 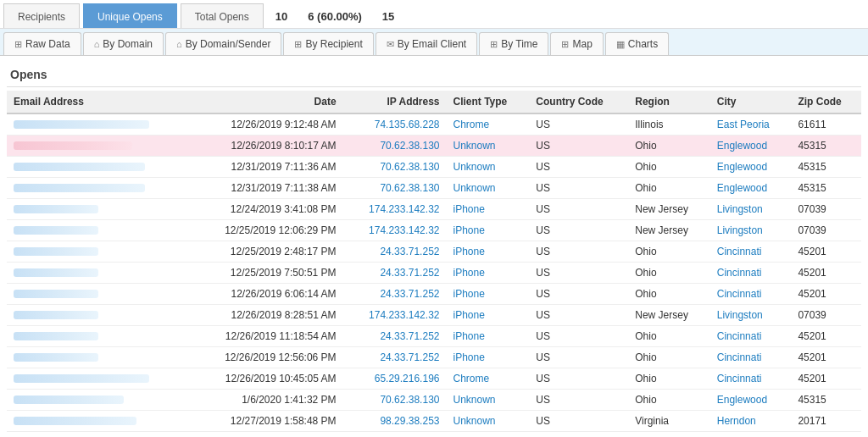 I want to click on table-row: 12/31/2019 7:11:36 AM70.62.38.130Unknown…, so click(x=434, y=168).